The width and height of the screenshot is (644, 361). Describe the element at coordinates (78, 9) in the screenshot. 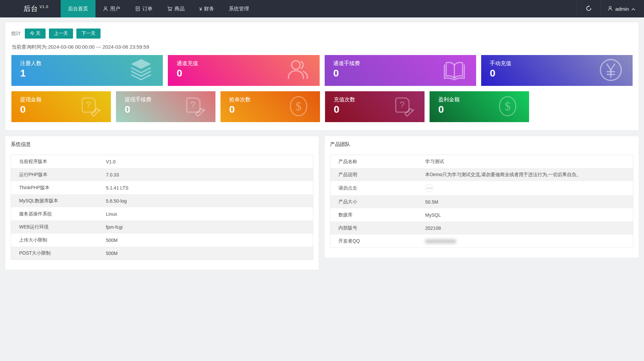

I see `nav-item-home: 后台首页` at that location.